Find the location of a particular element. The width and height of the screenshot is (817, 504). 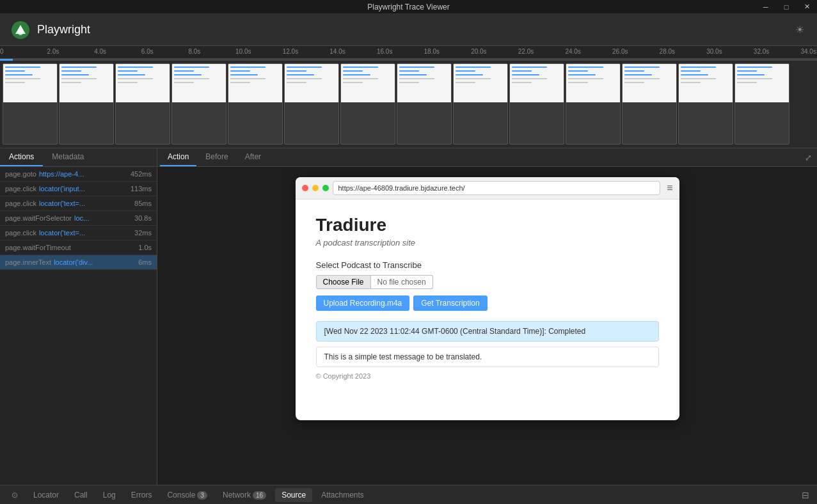

action-duration: 452ms is located at coordinates (141, 174).